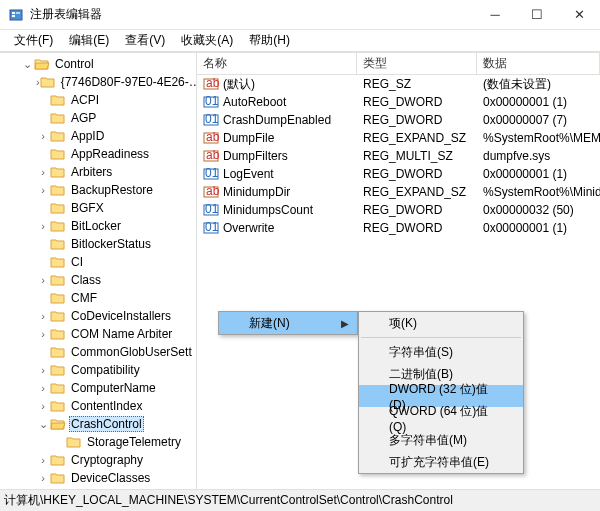 The image size is (600, 511). I want to click on tree-node: ›BitLocker, so click(98, 226).